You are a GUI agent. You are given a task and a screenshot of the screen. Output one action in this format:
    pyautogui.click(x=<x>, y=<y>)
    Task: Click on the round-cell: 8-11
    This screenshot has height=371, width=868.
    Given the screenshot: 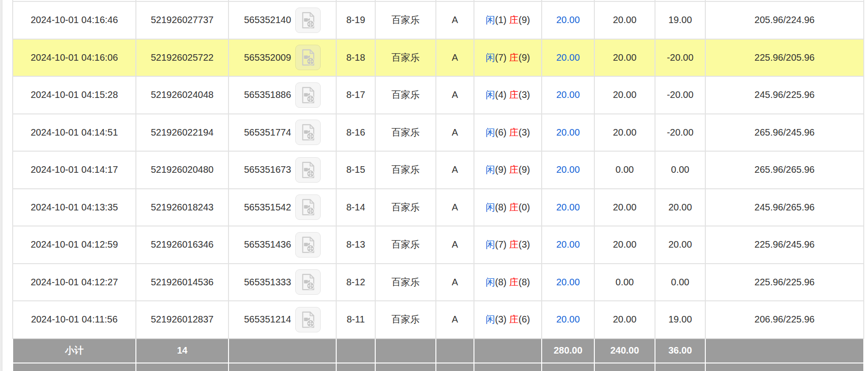 What is the action you would take?
    pyautogui.click(x=355, y=320)
    